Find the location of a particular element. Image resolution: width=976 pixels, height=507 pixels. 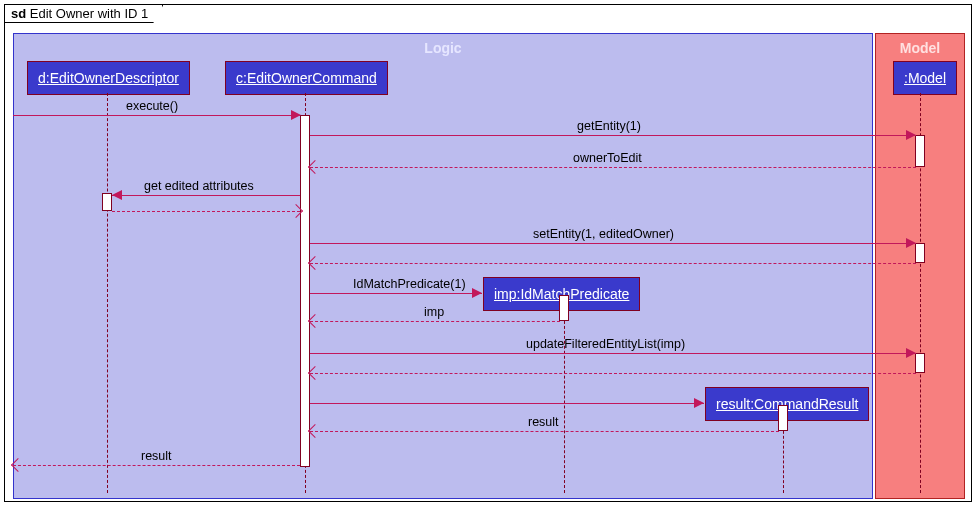

msg-execute is located at coordinates (156, 116).